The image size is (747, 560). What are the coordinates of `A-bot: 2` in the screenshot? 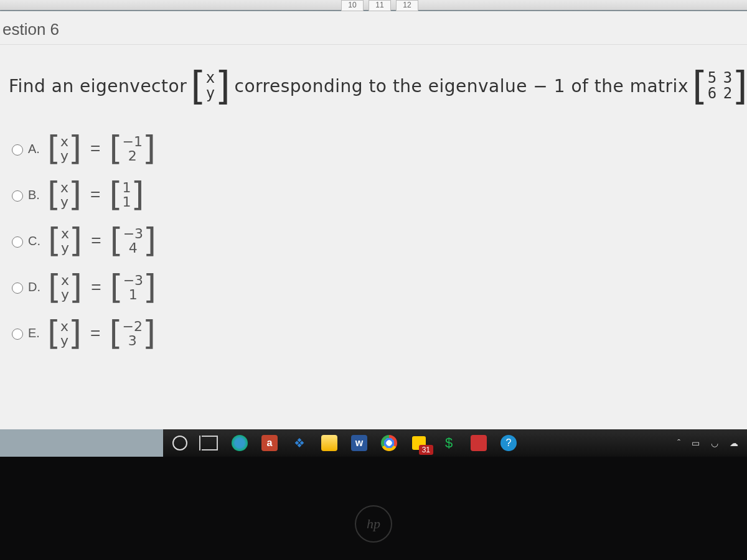 It's located at (133, 156).